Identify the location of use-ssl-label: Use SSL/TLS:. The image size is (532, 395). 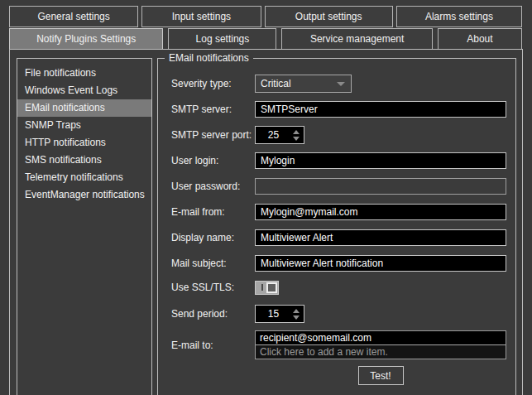
(213, 287).